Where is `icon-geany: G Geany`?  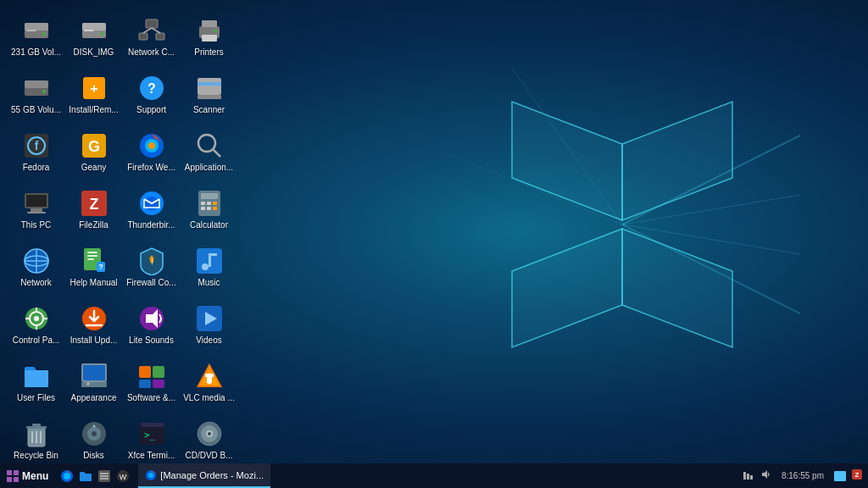 icon-geany: G Geany is located at coordinates (93, 151).